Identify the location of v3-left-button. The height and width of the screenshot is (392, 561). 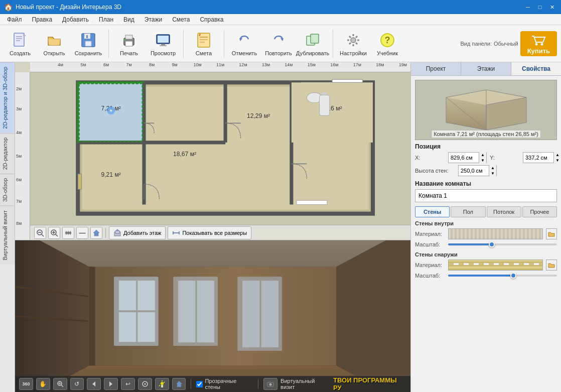
(94, 384).